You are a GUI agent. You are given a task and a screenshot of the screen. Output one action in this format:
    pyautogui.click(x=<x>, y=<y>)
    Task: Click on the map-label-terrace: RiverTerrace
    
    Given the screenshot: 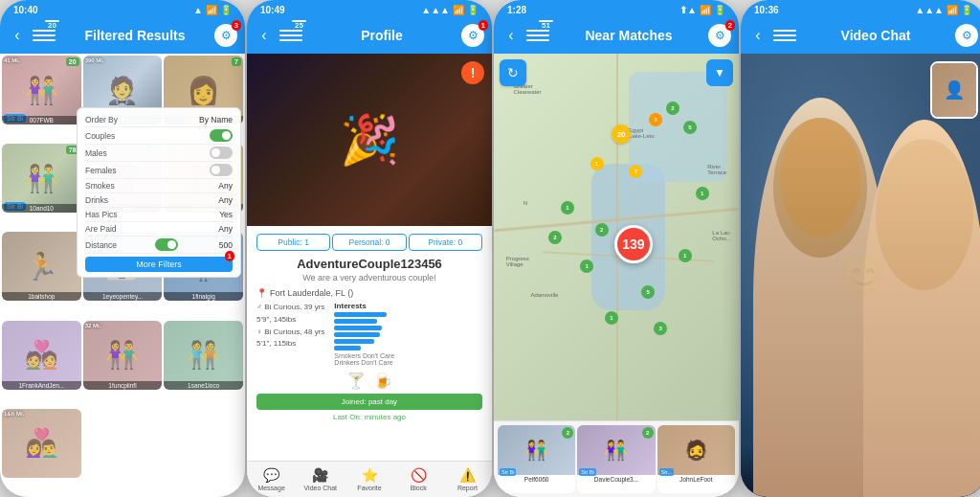 What is the action you would take?
    pyautogui.click(x=717, y=169)
    